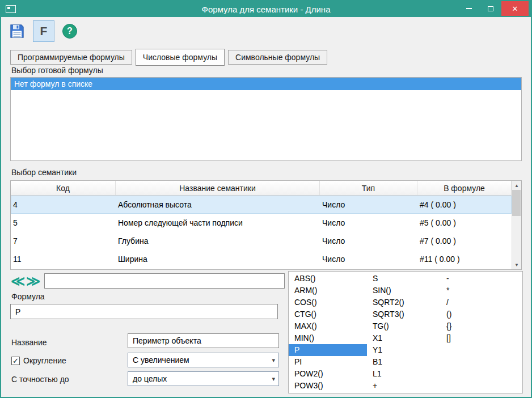 The width and height of the screenshot is (532, 398). What do you see at coordinates (482, 303) in the screenshot?
I see `function-item: /` at bounding box center [482, 303].